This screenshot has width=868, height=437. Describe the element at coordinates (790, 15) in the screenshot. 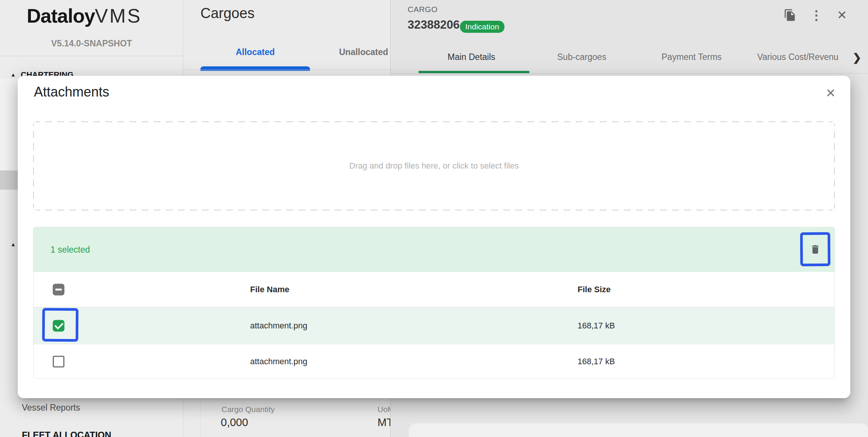

I see `copy-button` at that location.